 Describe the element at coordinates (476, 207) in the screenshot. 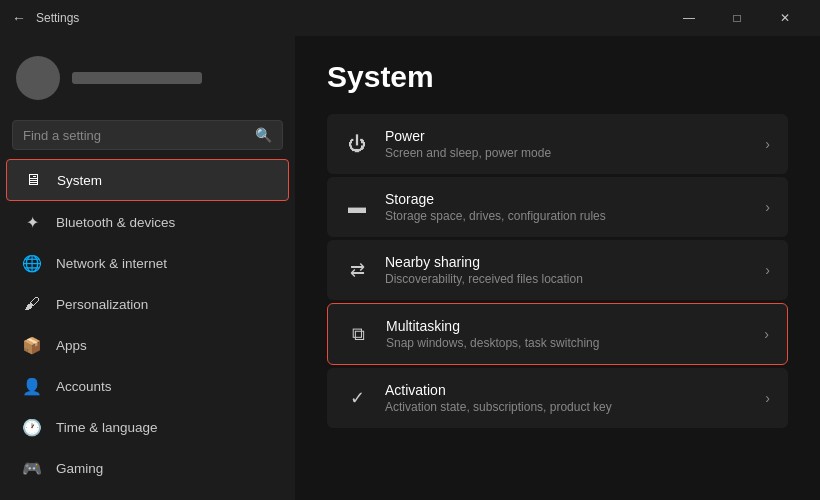

I see `setting-left-storage: ▬ Storage Storage space, drives, configu…` at that location.